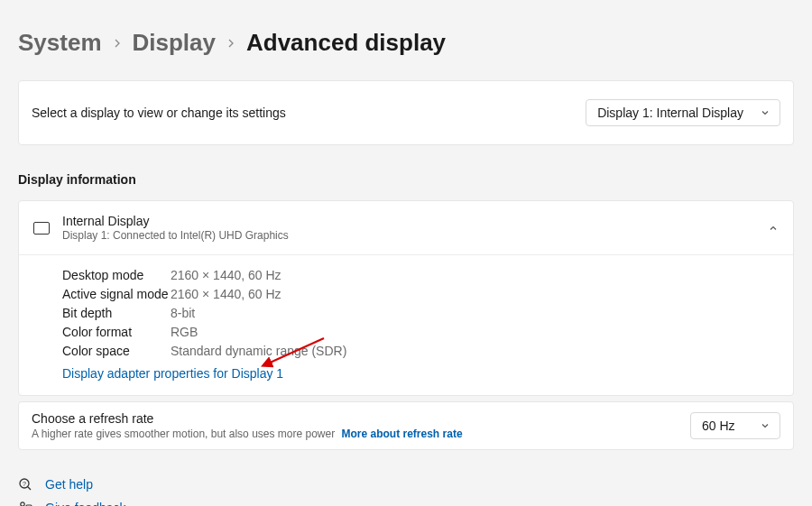  I want to click on label: Desktop mode, so click(116, 275).